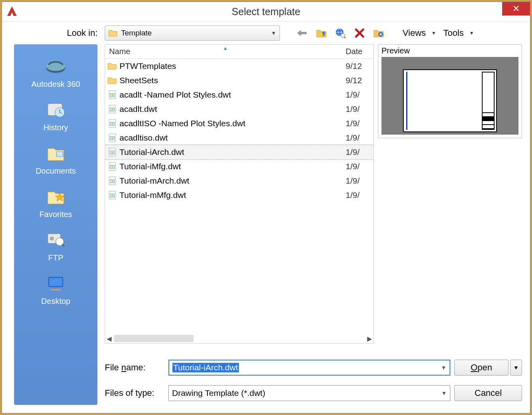 The height and width of the screenshot is (415, 532). What do you see at coordinates (414, 33) in the screenshot?
I see `views-menu: Views` at bounding box center [414, 33].